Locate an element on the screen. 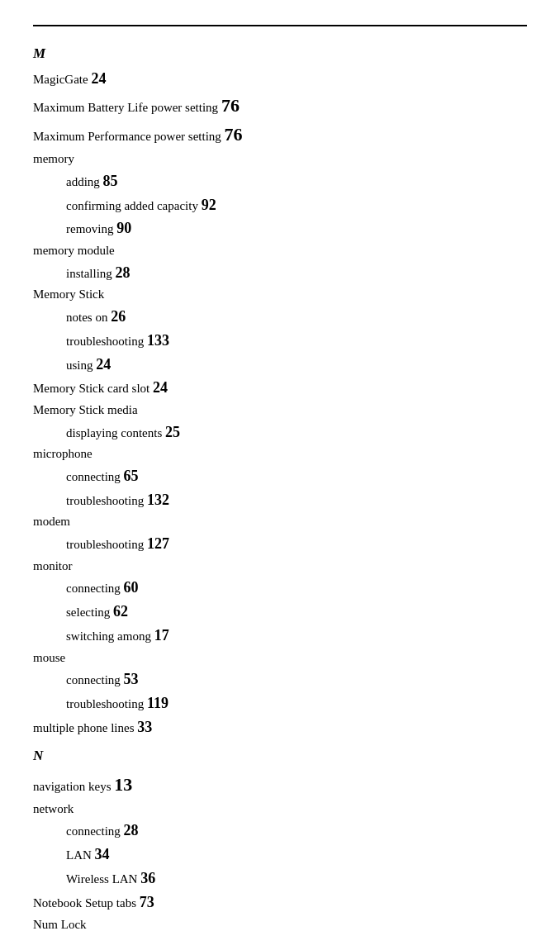  entry-memory-stick: Memory Stick is located at coordinates (280, 294).